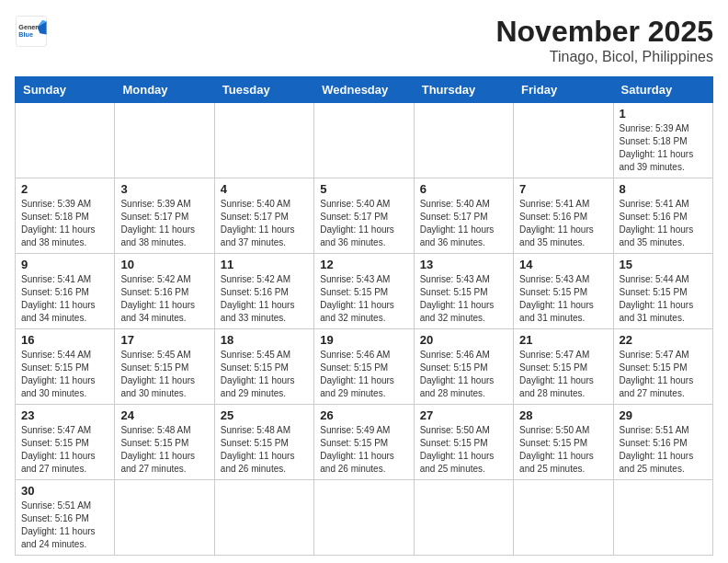 The height and width of the screenshot is (563, 728). I want to click on calendar-cell: 23Sunrise: 5:47 AM Sunset: 5:15 PM Dayli…, so click(65, 442).